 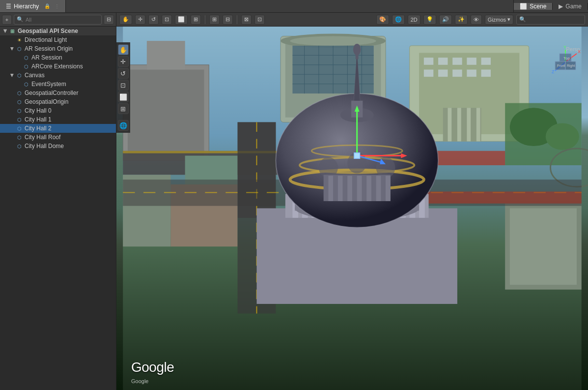 I want to click on hierarchy-item-label-arsessionorigin: AR Session Origin, so click(x=49, y=49).